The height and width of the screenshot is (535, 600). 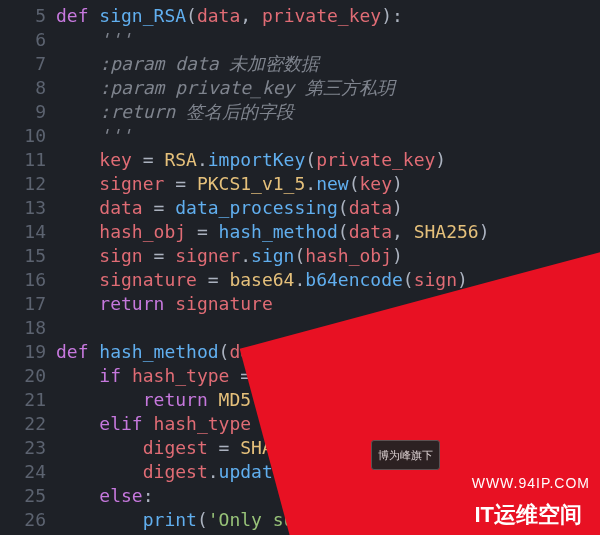 I want to click on line-number: 9, so click(x=26, y=112).